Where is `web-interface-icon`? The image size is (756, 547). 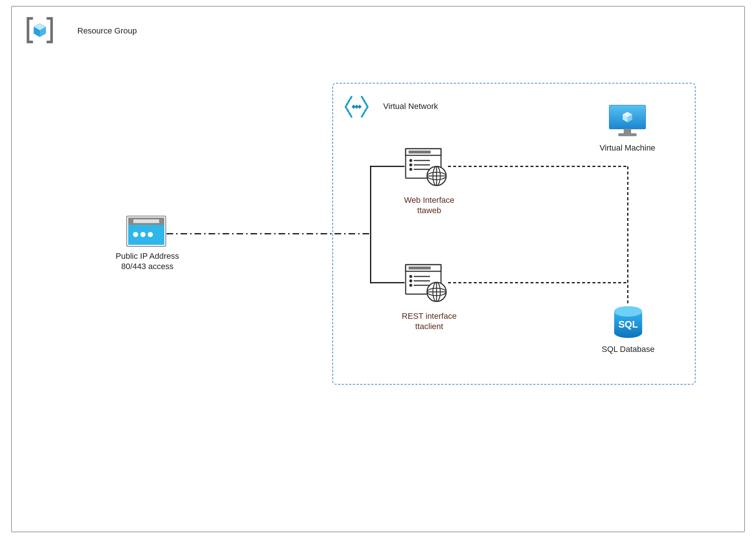 web-interface-icon is located at coordinates (426, 167).